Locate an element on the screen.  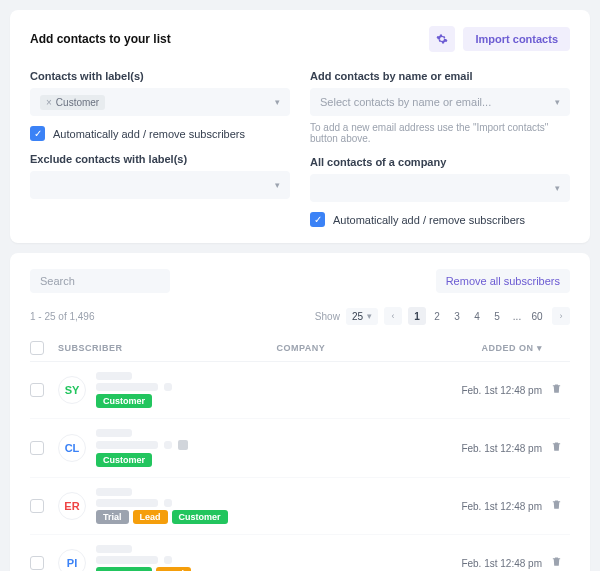
by-name-title: Add contacts by name or email is located at coordinates (440, 76).